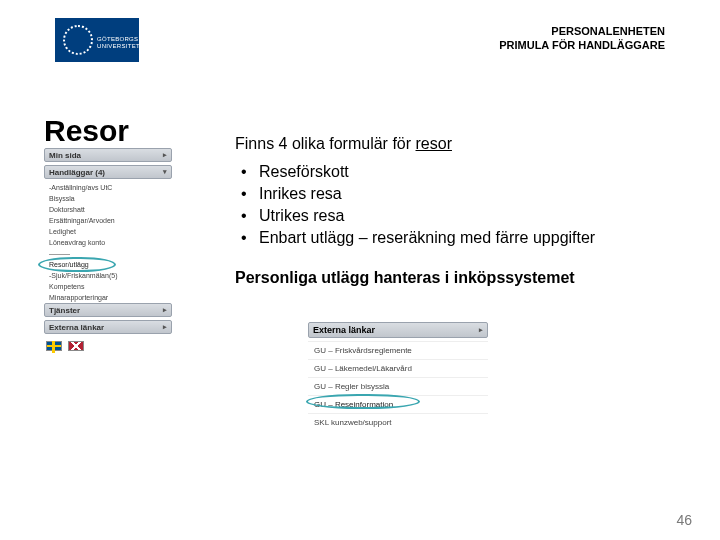  What do you see at coordinates (582, 31) in the screenshot?
I see `header-dept: PERSONALENHETEN` at bounding box center [582, 31].